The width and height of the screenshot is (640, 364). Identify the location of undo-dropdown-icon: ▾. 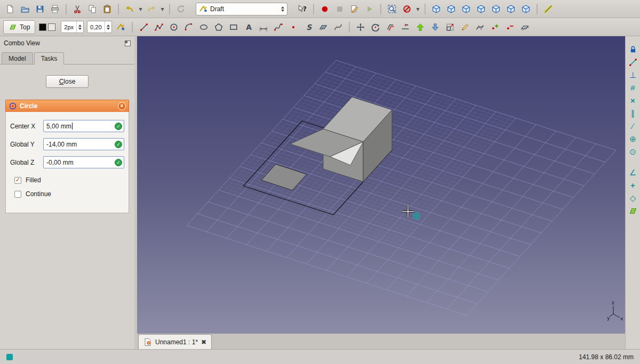
(141, 9).